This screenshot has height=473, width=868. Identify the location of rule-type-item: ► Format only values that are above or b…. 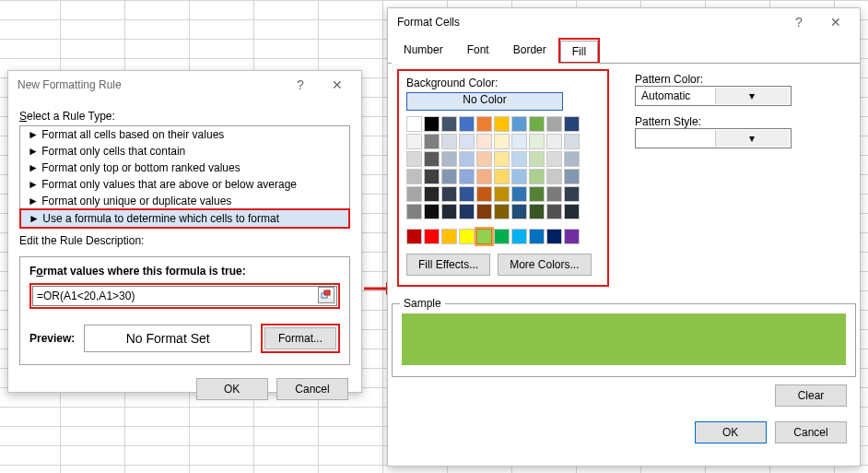
(184, 184).